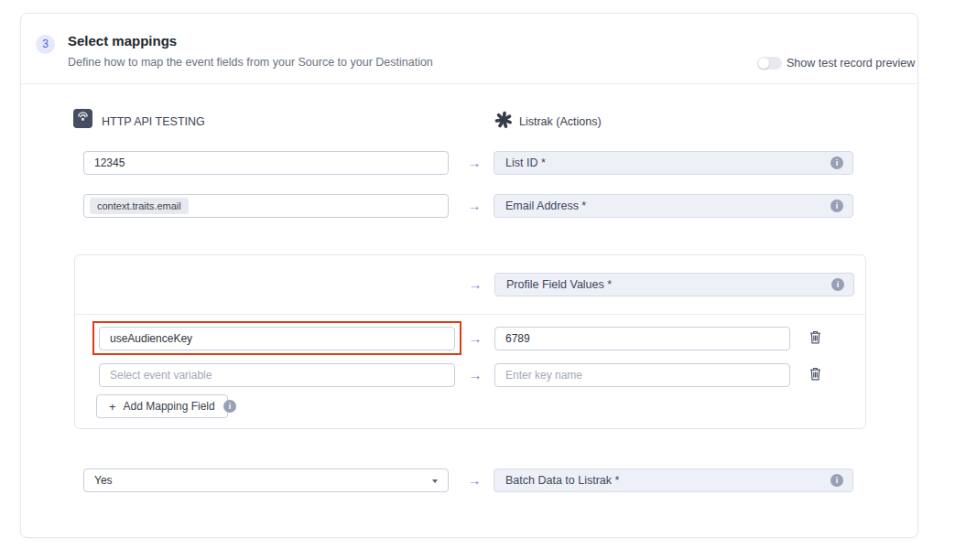 The width and height of the screenshot is (966, 560). I want to click on destination-field-label: List ID *, so click(526, 163).